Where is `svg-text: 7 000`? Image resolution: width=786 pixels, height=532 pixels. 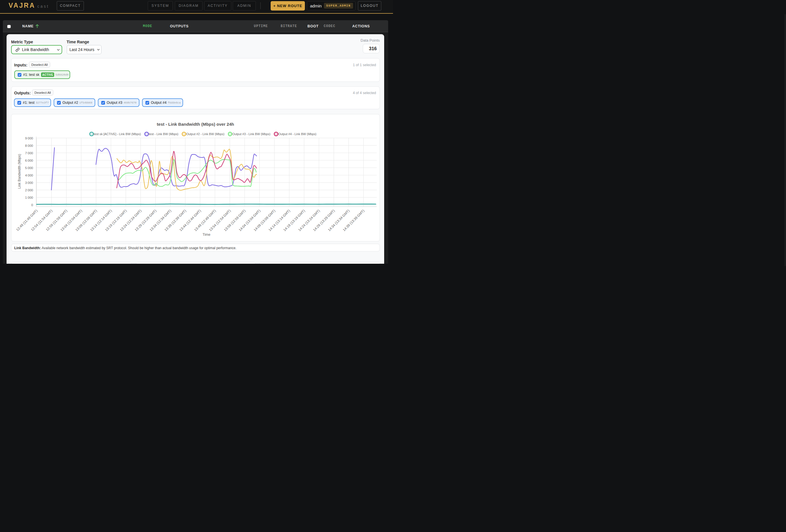 svg-text: 7 000 is located at coordinates (29, 153).